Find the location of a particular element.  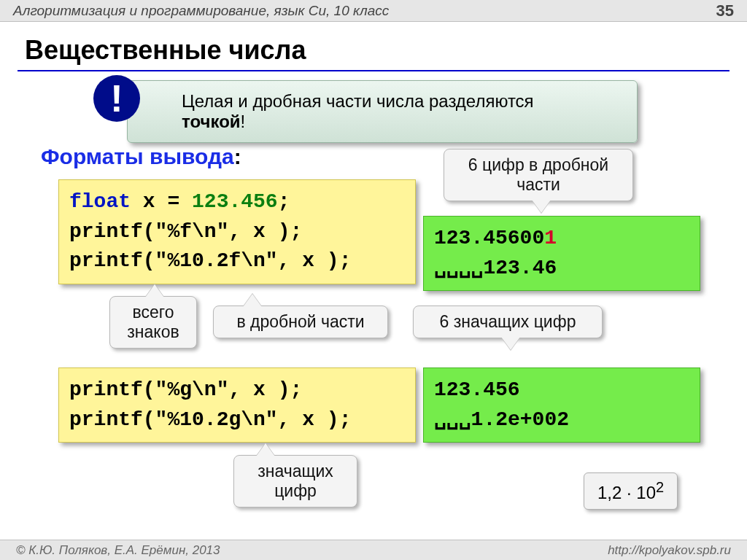

slide-footer: © К.Ю. Поляков, Е.А. Ерёмин, 2013 http:/… is located at coordinates (374, 550).